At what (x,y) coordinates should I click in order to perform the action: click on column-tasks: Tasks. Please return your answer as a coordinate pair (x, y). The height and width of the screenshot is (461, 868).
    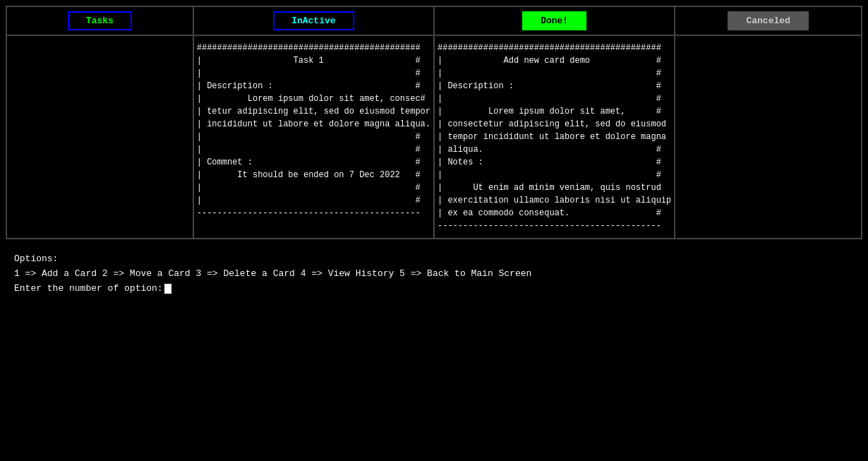
    Looking at the image, I should click on (100, 123).